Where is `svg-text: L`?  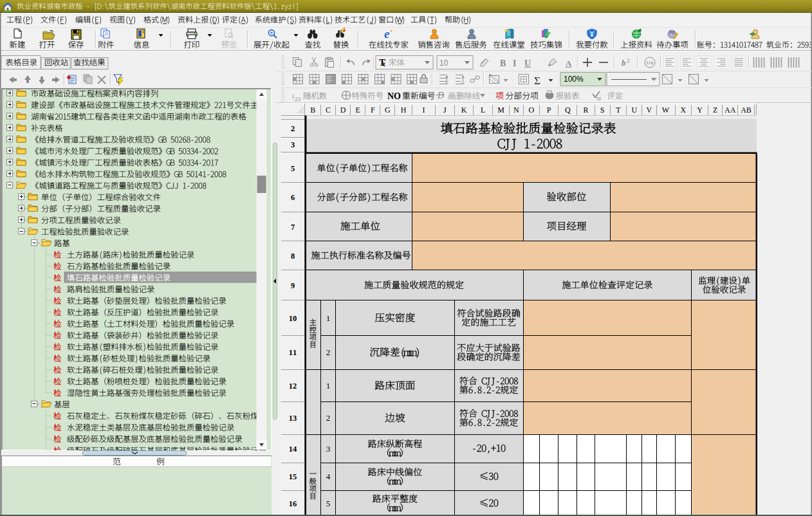 svg-text: L is located at coordinates (483, 110).